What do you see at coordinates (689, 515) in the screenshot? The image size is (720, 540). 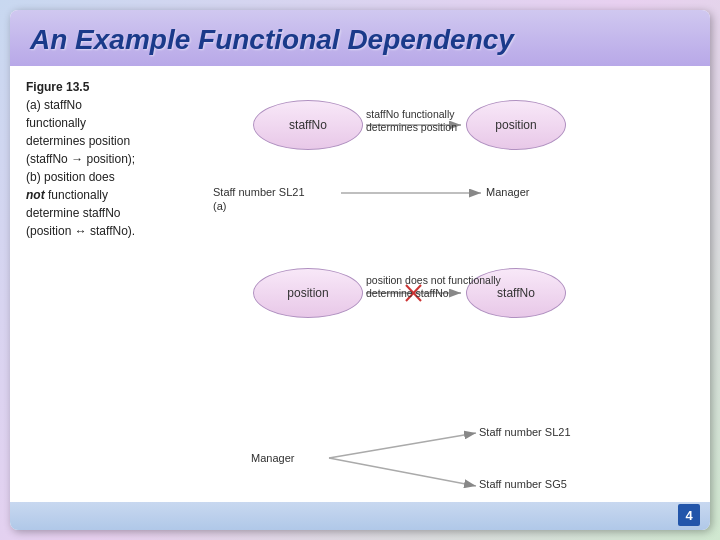 I see `page-number: 4` at bounding box center [689, 515].